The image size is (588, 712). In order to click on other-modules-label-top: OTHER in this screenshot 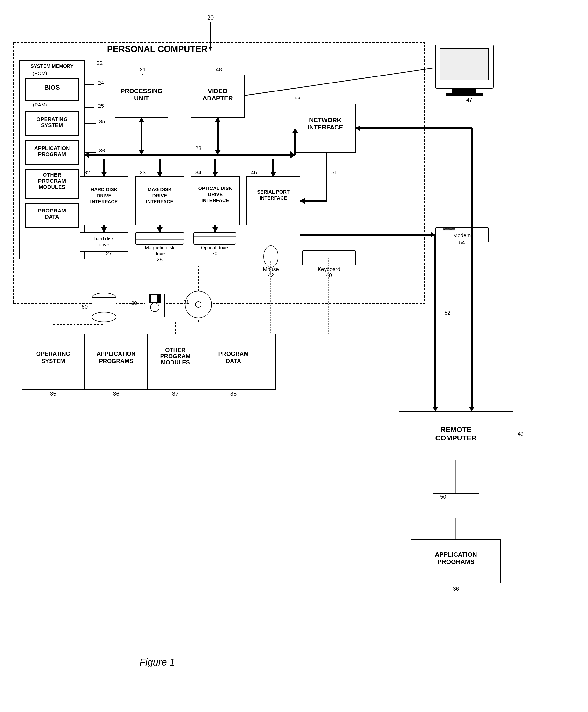, I will do `click(52, 175)`.